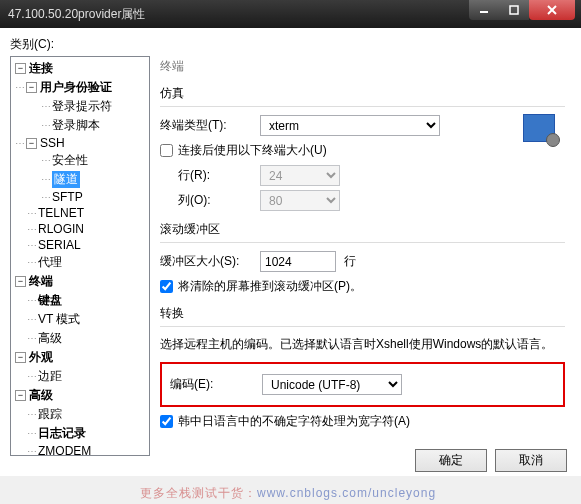  Describe the element at coordinates (80, 300) in the screenshot. I see `tree-keyboard: ⋯键盘` at that location.